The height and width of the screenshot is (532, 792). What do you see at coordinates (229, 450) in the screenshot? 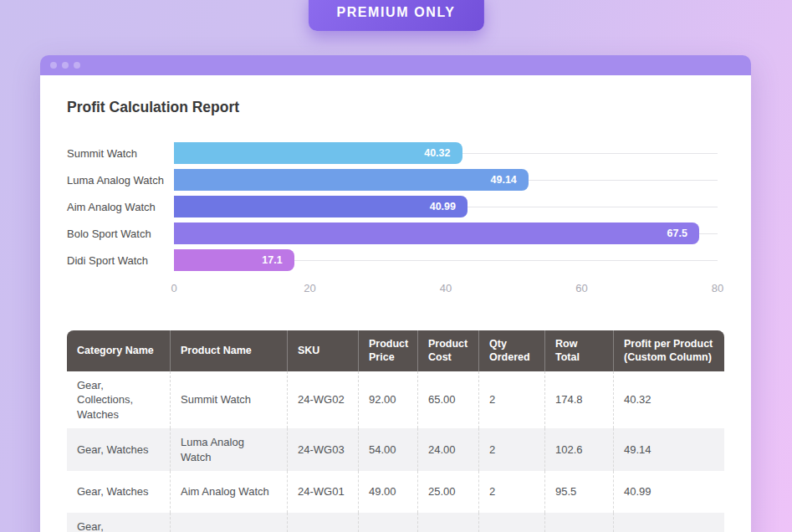
I see `table-cell: Luma Analog Watch` at bounding box center [229, 450].